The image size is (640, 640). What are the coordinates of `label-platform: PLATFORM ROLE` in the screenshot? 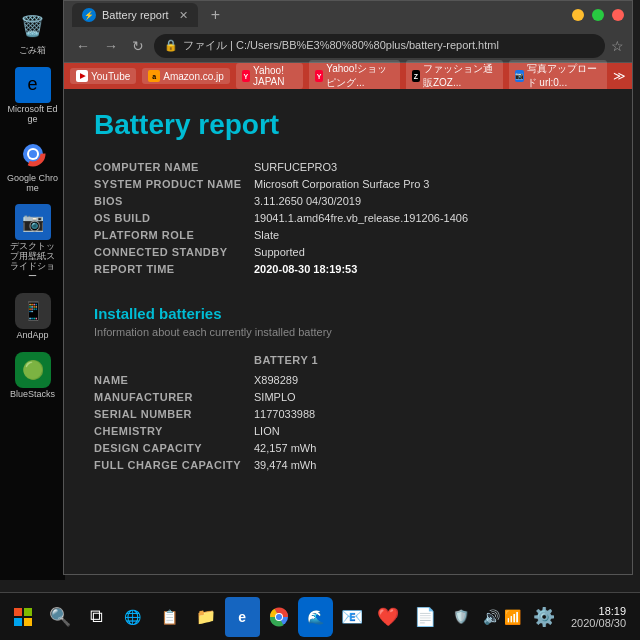 It's located at (174, 235).